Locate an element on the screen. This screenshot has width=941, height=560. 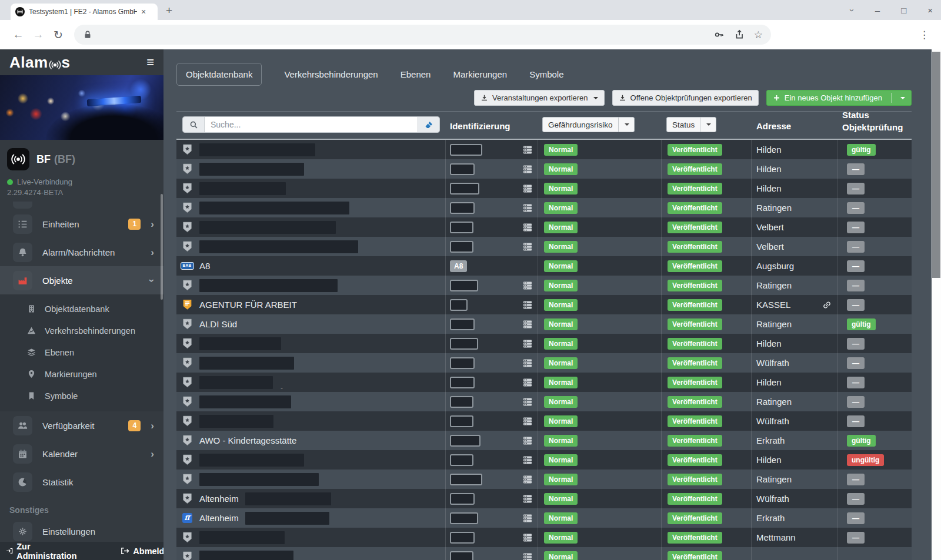
object-name: ALDI Süd is located at coordinates (218, 324).